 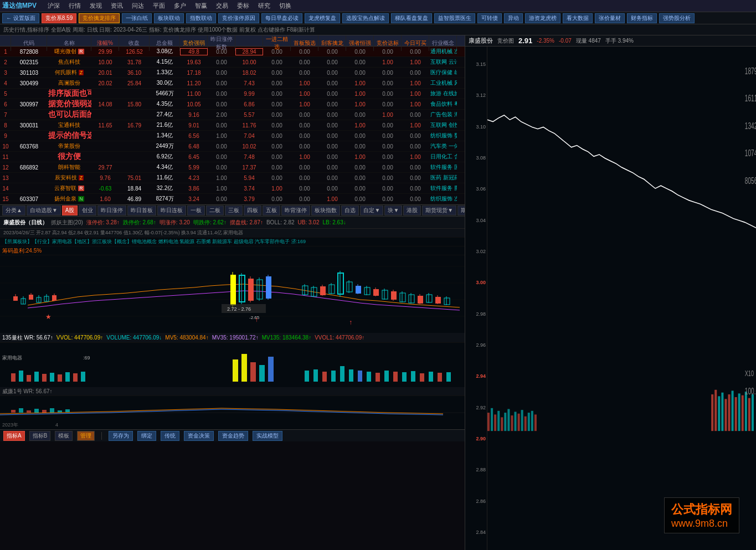 What do you see at coordinates (282, 18) in the screenshot?
I see `btn-meirizaoban: 每日早盘必读` at bounding box center [282, 18].